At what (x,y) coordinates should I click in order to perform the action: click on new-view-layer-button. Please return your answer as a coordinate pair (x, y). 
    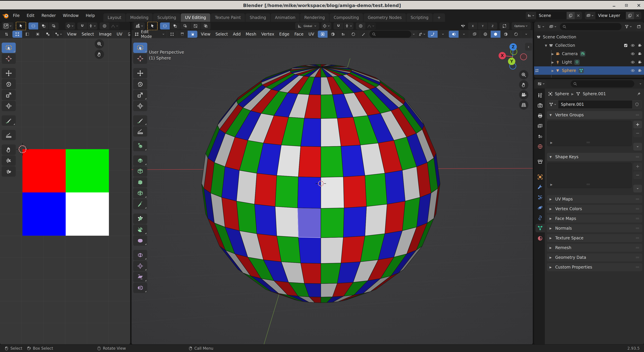
    Looking at the image, I should click on (630, 16).